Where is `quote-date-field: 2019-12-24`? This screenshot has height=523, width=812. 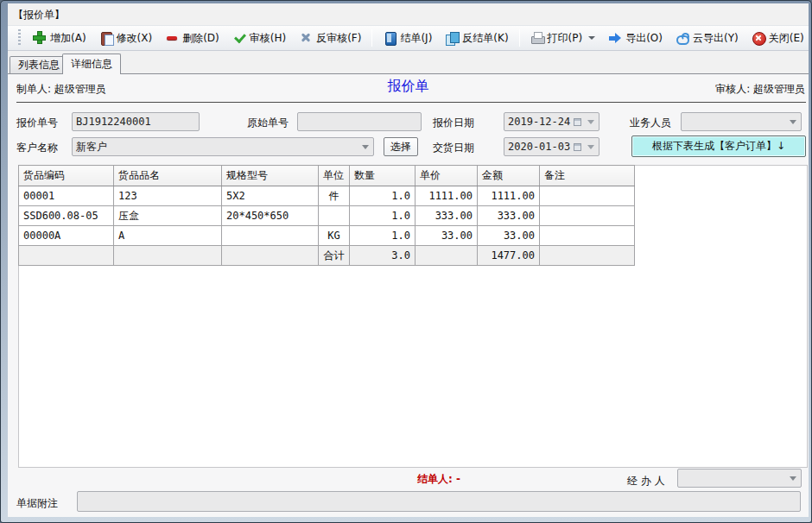
quote-date-field: 2019-12-24 is located at coordinates (551, 122).